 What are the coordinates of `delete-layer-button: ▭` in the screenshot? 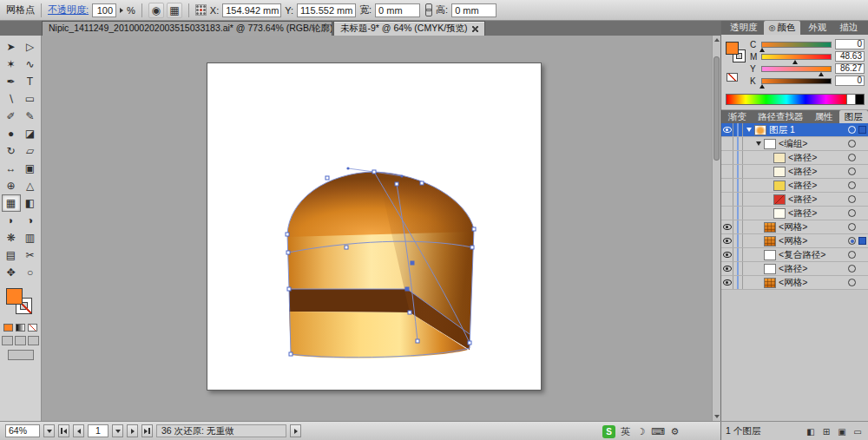 It's located at (858, 432).